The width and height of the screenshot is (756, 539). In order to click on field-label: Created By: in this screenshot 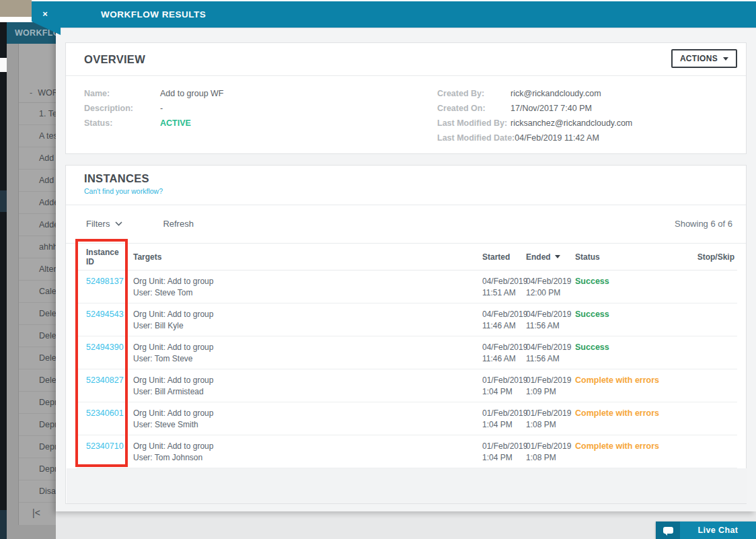, I will do `click(474, 94)`.